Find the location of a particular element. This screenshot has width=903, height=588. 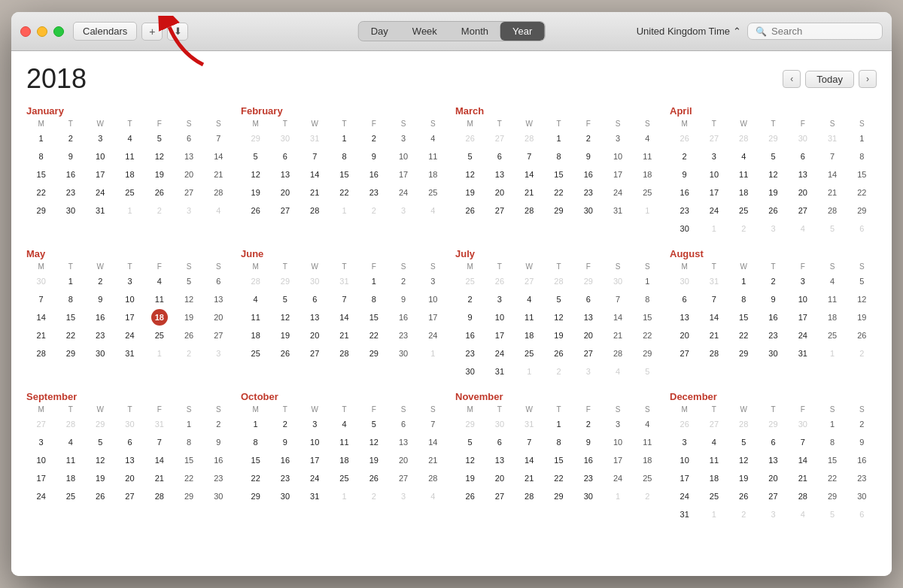

day-cell: 9 is located at coordinates (862, 442).